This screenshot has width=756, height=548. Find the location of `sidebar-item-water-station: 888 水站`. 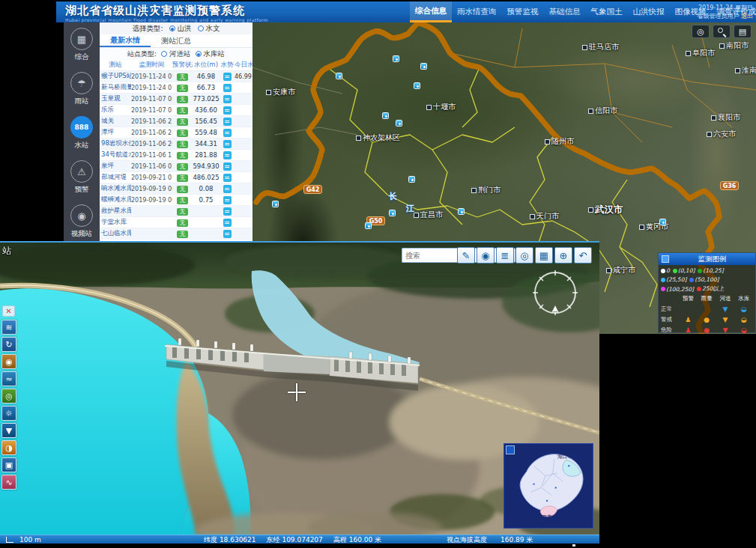

sidebar-item-water-station: 888 水站 is located at coordinates (82, 133).